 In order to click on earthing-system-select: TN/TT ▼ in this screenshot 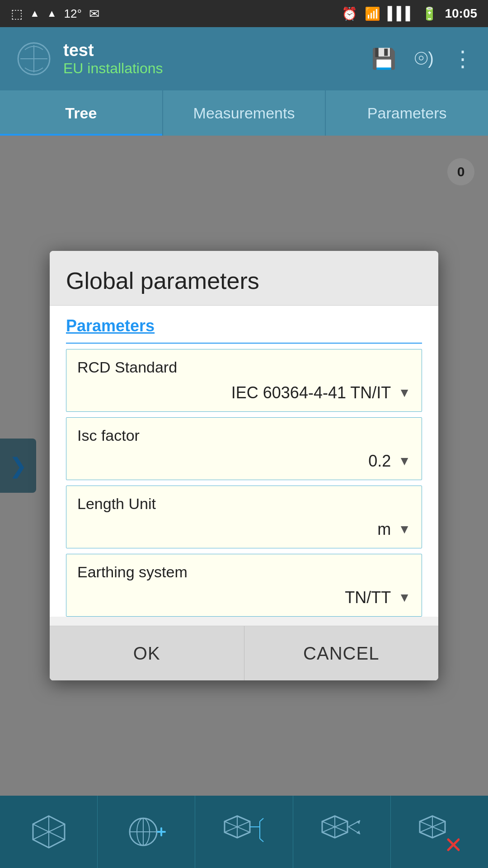, I will do `click(244, 598)`.